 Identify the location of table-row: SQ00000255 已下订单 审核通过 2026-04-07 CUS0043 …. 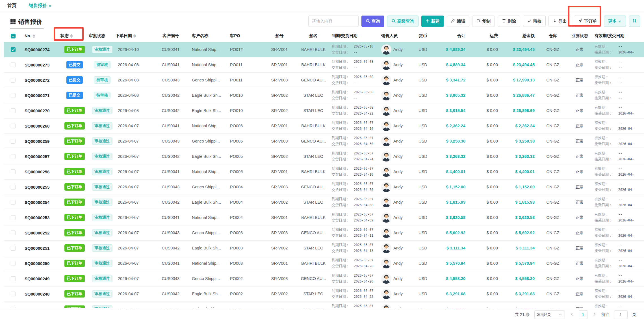
(324, 187).